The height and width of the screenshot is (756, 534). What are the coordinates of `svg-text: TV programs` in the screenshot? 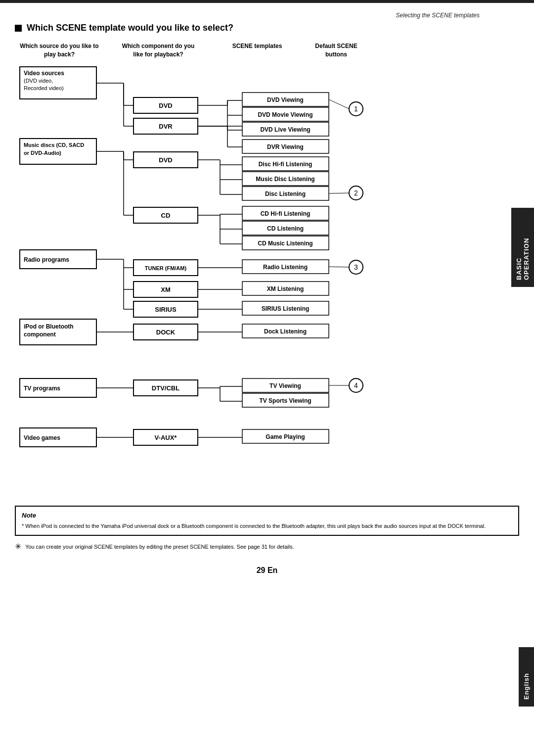 It's located at (42, 388).